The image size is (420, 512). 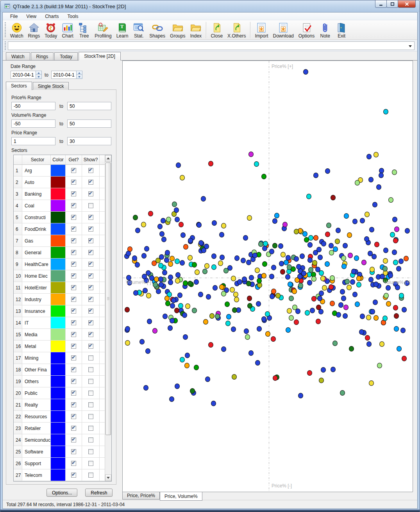 I want to click on table-row: 12Industry, so click(x=59, y=300).